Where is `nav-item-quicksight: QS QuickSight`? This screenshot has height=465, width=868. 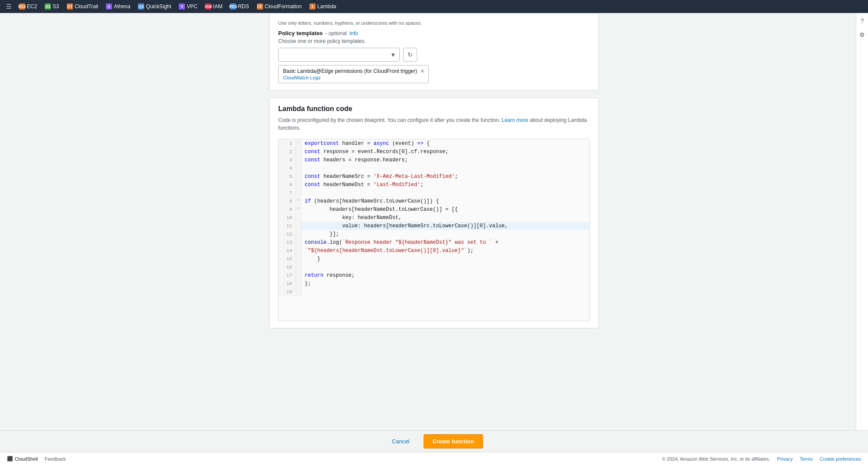 nav-item-quicksight: QS QuickSight is located at coordinates (155, 7).